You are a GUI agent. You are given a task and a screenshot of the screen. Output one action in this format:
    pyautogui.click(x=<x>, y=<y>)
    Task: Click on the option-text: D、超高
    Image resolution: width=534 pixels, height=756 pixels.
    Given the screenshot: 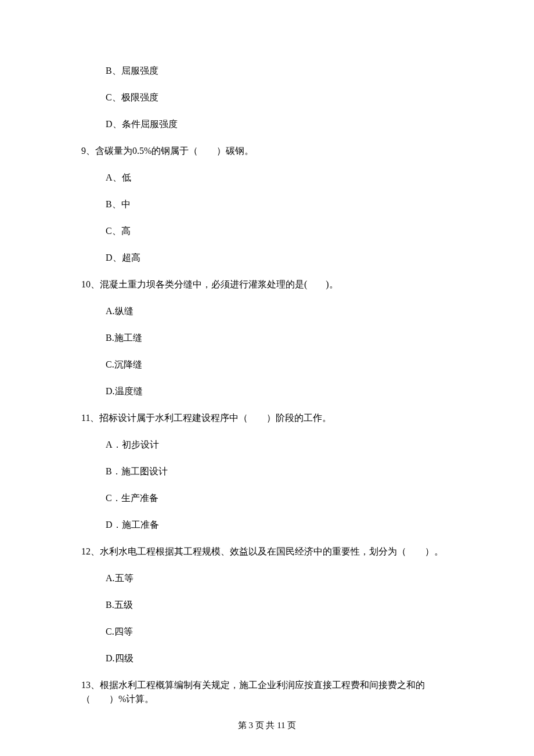 What is the action you would take?
    pyautogui.click(x=279, y=258)
    